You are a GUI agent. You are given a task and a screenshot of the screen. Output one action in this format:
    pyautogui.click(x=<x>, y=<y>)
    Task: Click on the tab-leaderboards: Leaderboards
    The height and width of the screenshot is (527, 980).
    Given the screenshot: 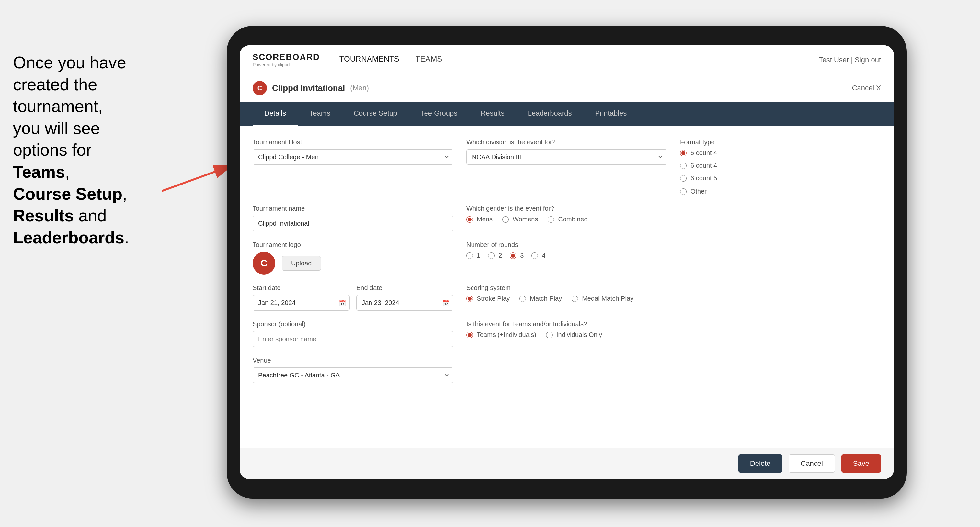 What is the action you would take?
    pyautogui.click(x=550, y=114)
    